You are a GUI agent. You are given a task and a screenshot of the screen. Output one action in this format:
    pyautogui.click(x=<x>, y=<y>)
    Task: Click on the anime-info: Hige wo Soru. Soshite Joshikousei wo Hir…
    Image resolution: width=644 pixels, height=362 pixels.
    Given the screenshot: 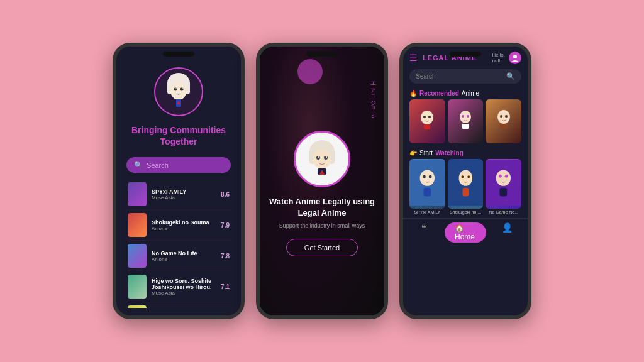 What is the action you would take?
    pyautogui.click(x=186, y=287)
    